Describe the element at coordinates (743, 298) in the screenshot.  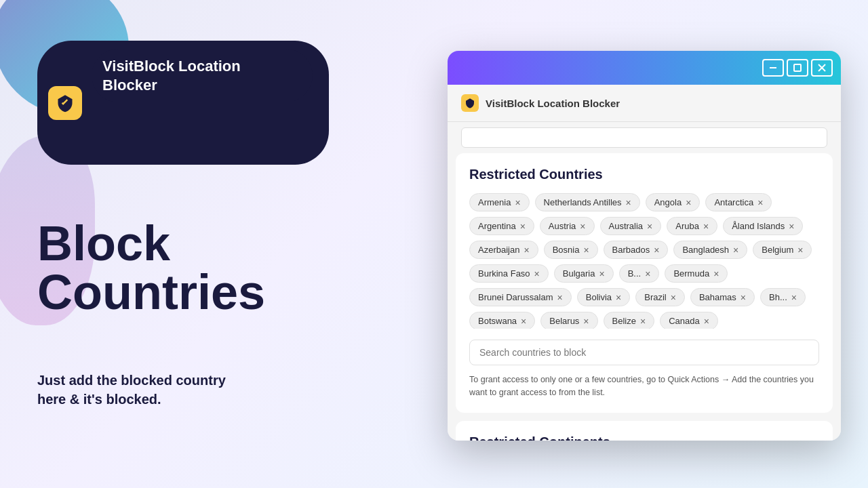
I see `remove-bahamas-icon: ×` at that location.